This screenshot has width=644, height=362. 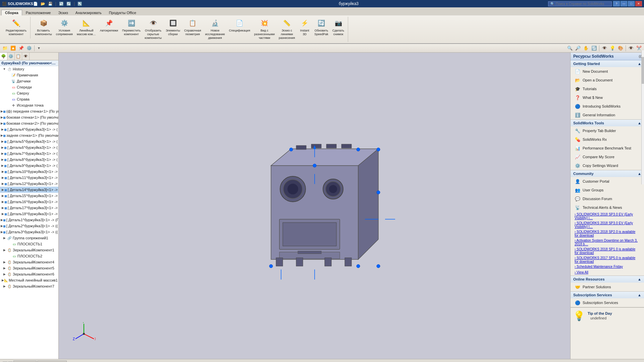 I want to click on pan-btn: ✋, so click(x=586, y=48).